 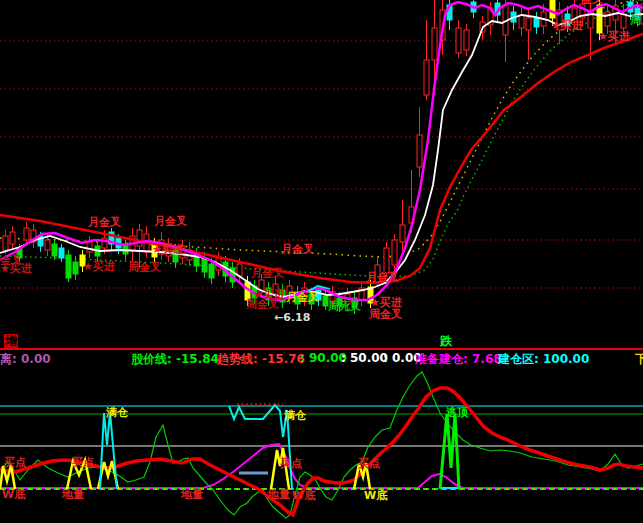 What do you see at coordinates (260, 447) in the screenshot?
I see `cyan-position-line` at bounding box center [260, 447].